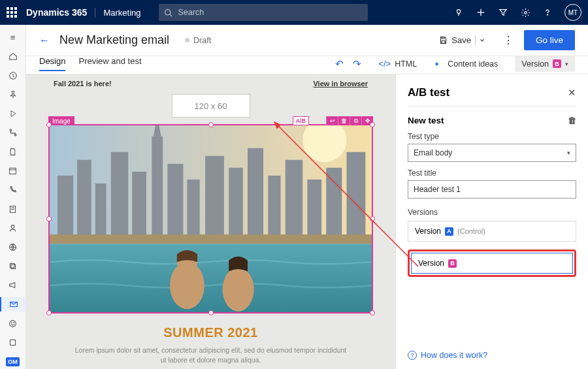 Image resolution: width=588 pixels, height=369 pixels. I want to click on email-heading: SUMMER 2021, so click(210, 333).